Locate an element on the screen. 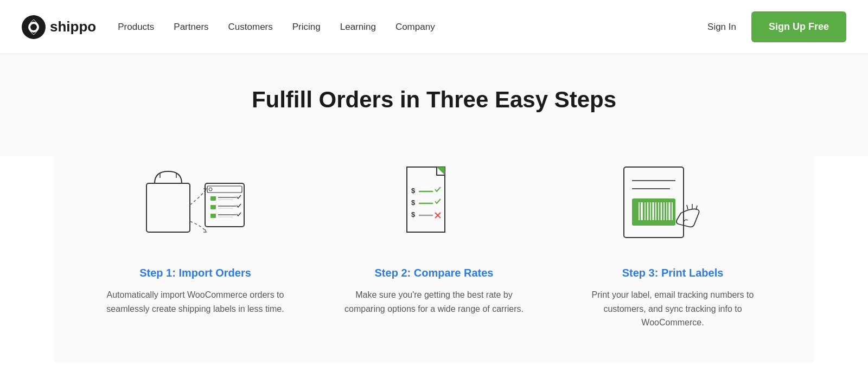  step2-icon-area: $ $ $ is located at coordinates (434, 205).